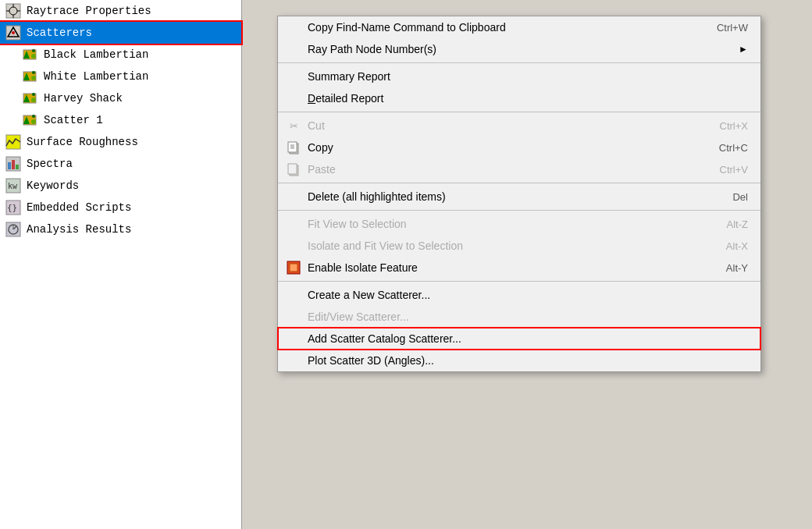 The height and width of the screenshot is (529, 812). I want to click on cut-shortcut: Ctrl+X, so click(718, 126).